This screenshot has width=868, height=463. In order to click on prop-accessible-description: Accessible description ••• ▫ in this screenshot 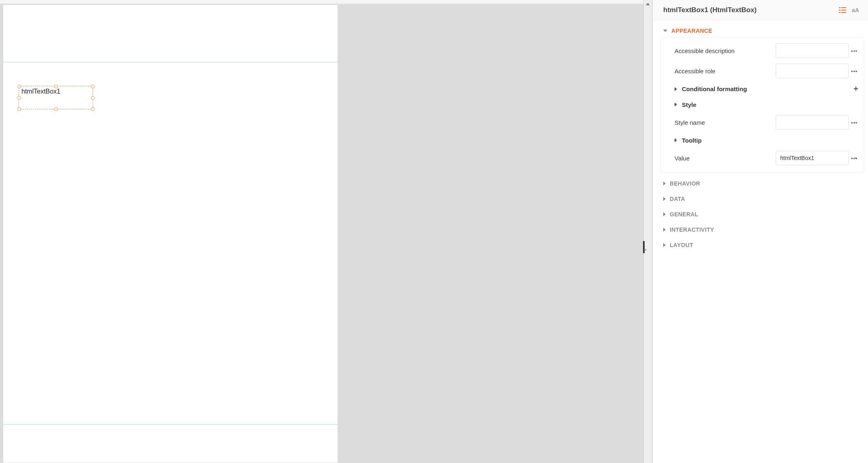, I will do `click(762, 51)`.